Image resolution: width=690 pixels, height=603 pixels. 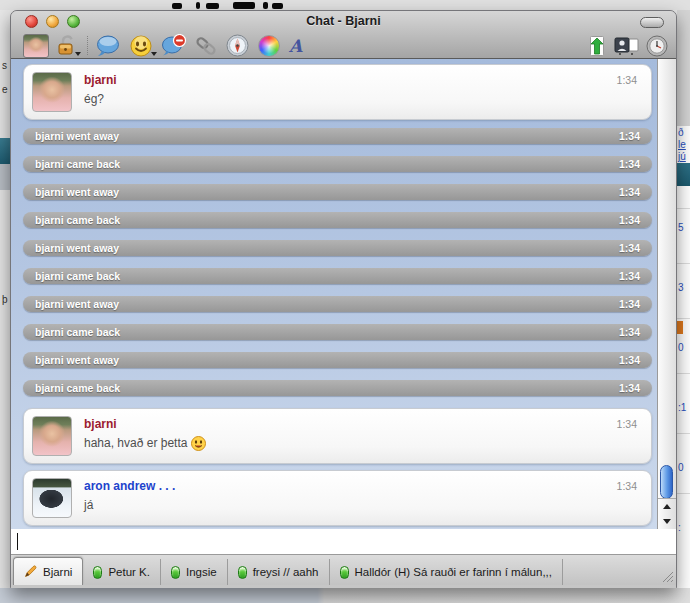 I want to click on pencil-icon, so click(x=30, y=572).